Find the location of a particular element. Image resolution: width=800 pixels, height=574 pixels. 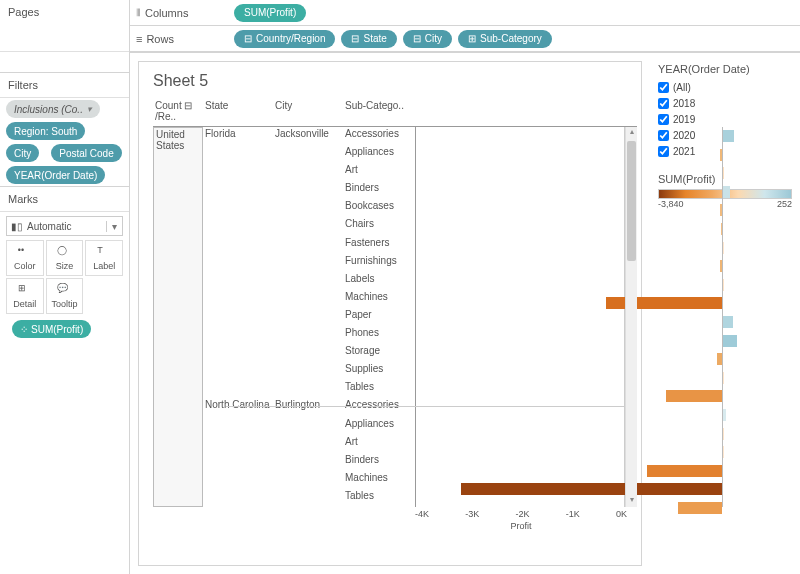

label-icon: T is located at coordinates (104, 252).